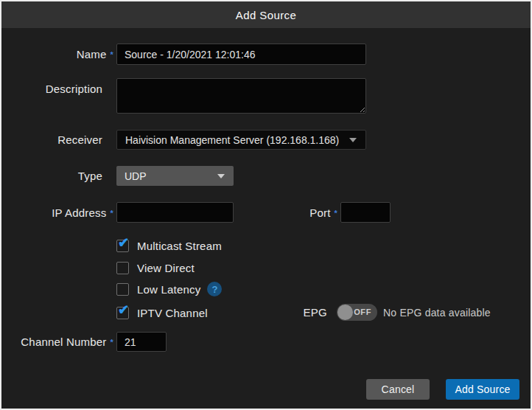  Describe the element at coordinates (57, 342) in the screenshot. I see `channel-number-label-row: Channel Number *` at that location.